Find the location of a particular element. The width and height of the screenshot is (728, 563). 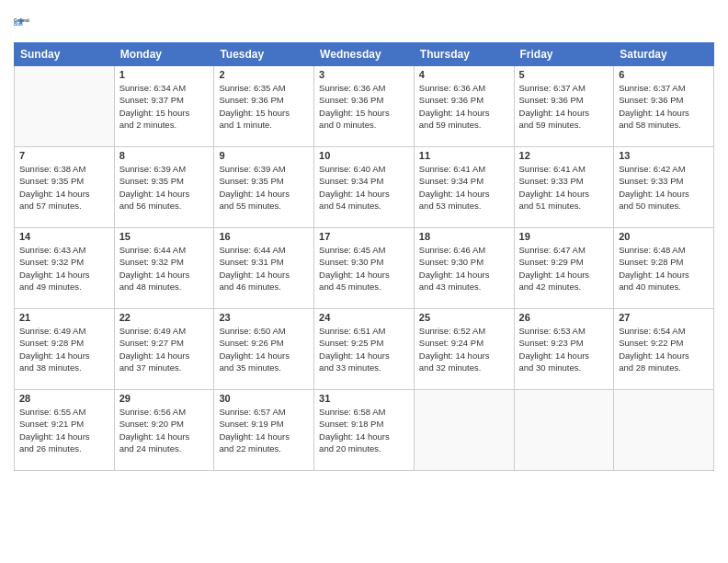

logo-icon: General Blue is located at coordinates (27, 22).